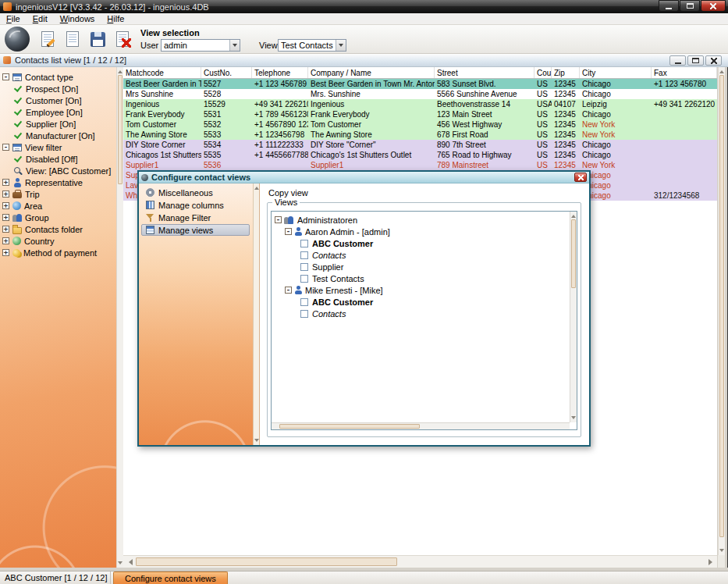 Image resolution: width=728 pixels, height=584 pixels. Describe the element at coordinates (421, 290) in the screenshot. I see `views-tree-row: - Mike Ernesti - [Mike]` at that location.